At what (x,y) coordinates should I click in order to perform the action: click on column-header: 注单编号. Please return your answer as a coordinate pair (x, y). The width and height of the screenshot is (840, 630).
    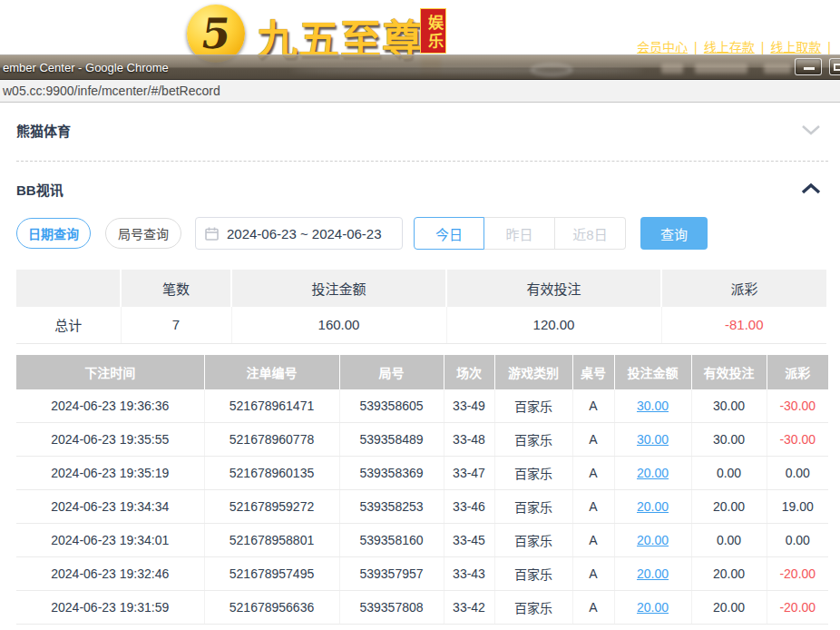
    Looking at the image, I should click on (272, 372).